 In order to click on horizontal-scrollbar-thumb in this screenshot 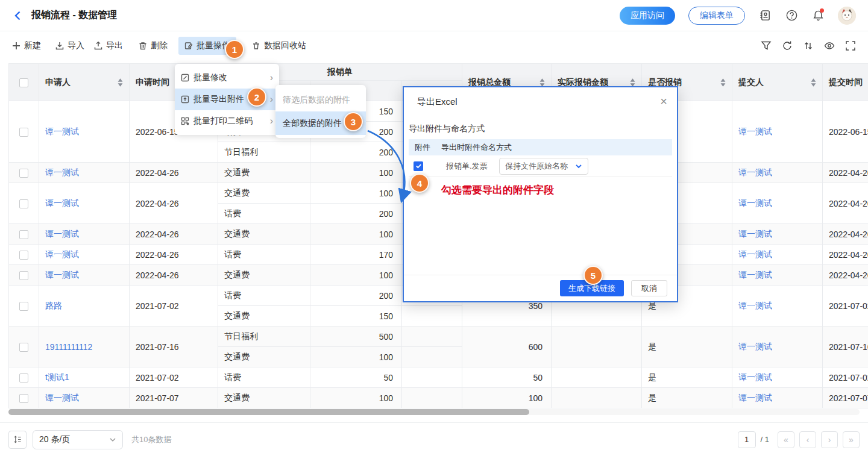, I will do `click(269, 412)`.